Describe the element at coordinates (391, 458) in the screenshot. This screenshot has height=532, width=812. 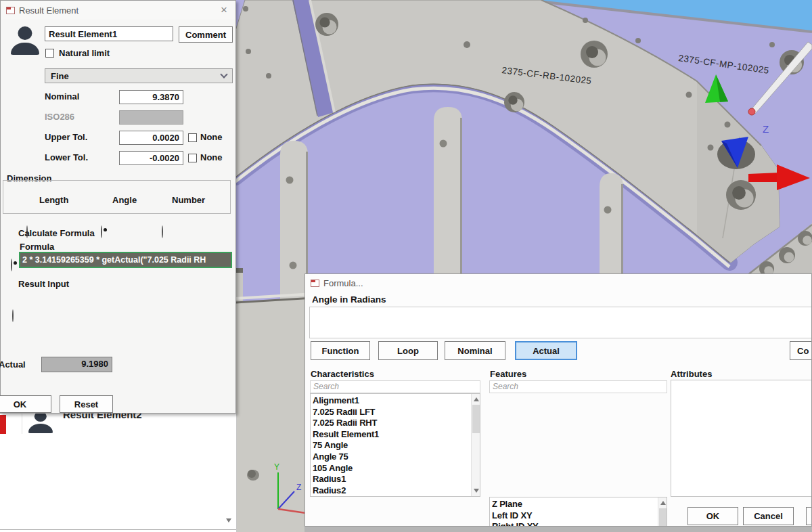
I see `list-item: Angle 75` at that location.